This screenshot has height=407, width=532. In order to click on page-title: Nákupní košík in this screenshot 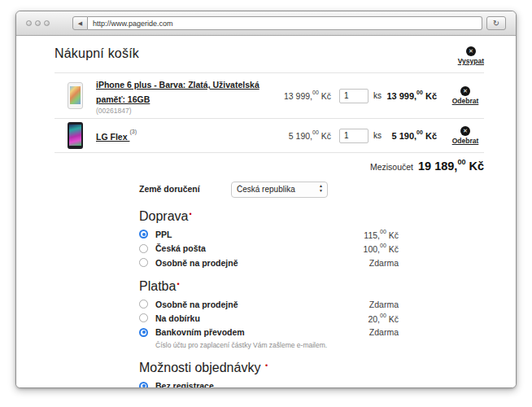, I will do `click(97, 54)`.